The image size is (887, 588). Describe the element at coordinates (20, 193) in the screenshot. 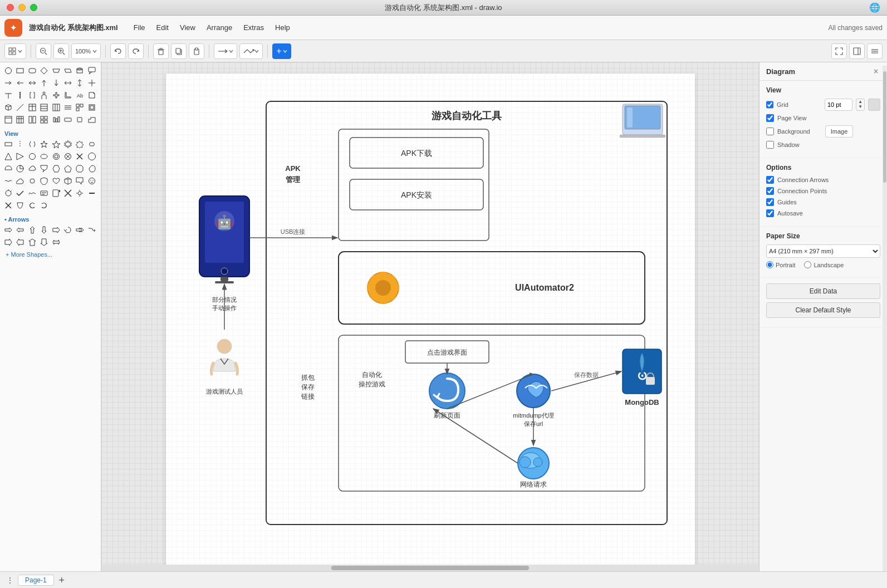

I see `basic-check` at that location.